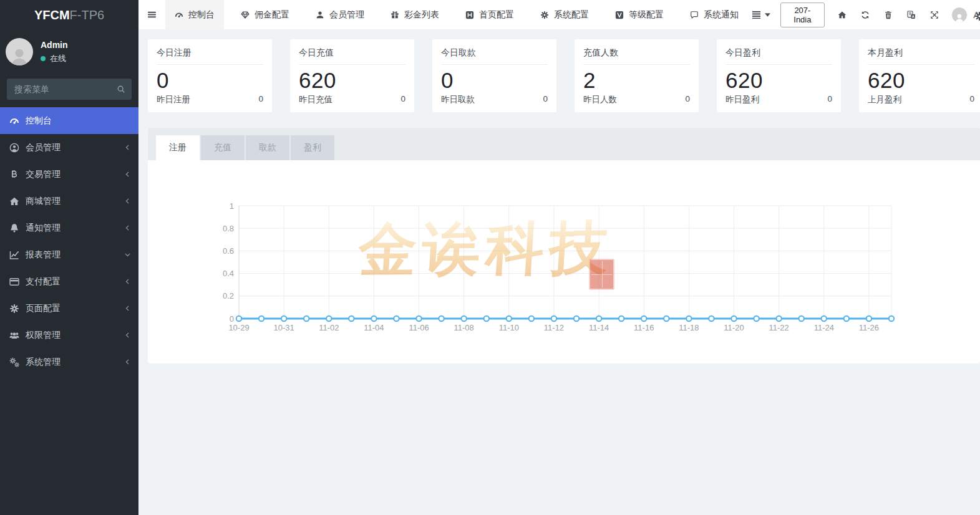  Describe the element at coordinates (69, 175) in the screenshot. I see `sidebar-item-transactions: 交易管理` at that location.